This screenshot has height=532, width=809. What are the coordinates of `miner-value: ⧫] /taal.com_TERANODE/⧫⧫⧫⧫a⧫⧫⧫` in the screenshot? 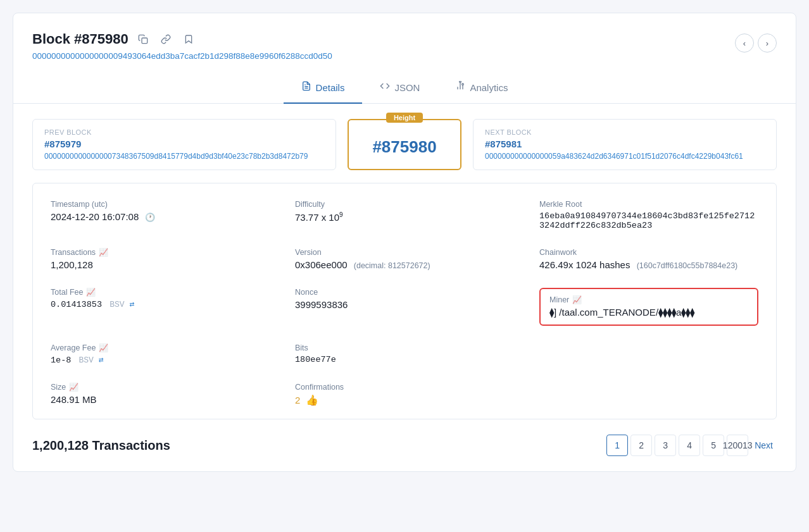 It's located at (649, 312).